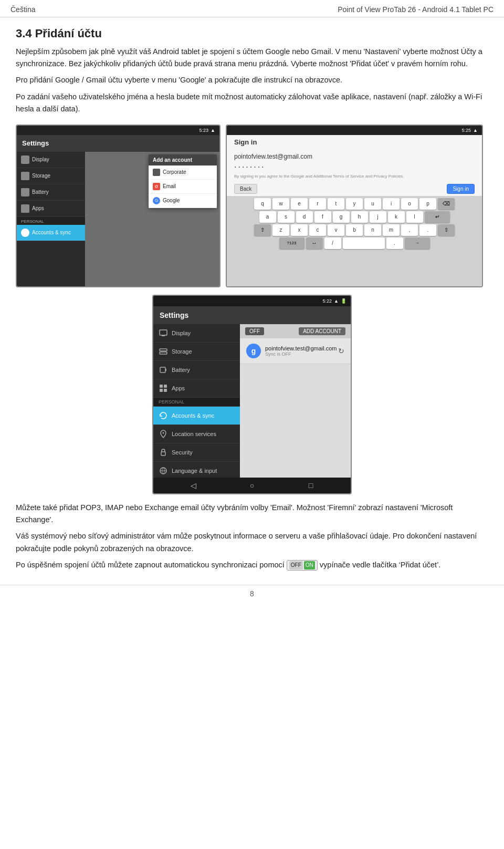 Image resolution: width=504 pixels, height=849 pixels. Describe the element at coordinates (410, 204) in the screenshot. I see `key-o: o` at that location.